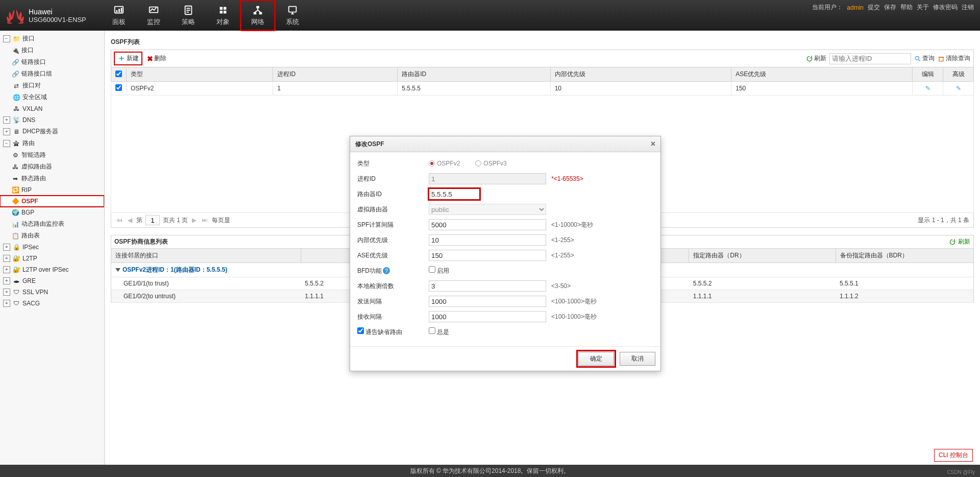 The width and height of the screenshot is (980, 477). I want to click on new-button: ＋新建, so click(128, 58).